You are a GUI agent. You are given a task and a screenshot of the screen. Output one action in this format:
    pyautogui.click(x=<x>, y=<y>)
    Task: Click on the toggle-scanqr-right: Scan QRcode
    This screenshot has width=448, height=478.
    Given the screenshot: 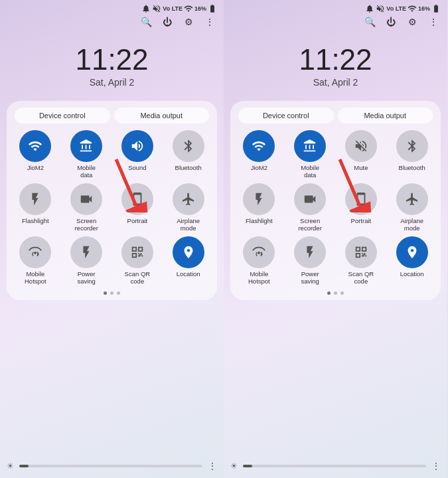 What is the action you would take?
    pyautogui.click(x=361, y=261)
    